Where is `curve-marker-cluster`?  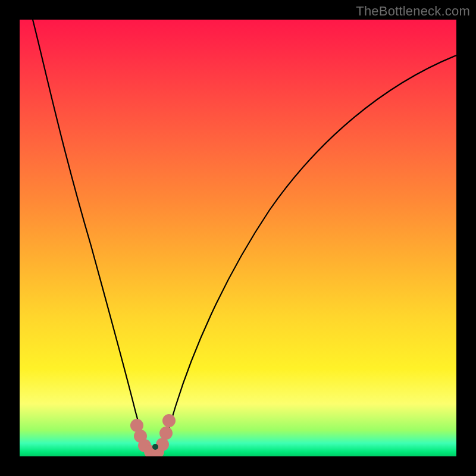
curve-marker-cluster is located at coordinates (153, 436).